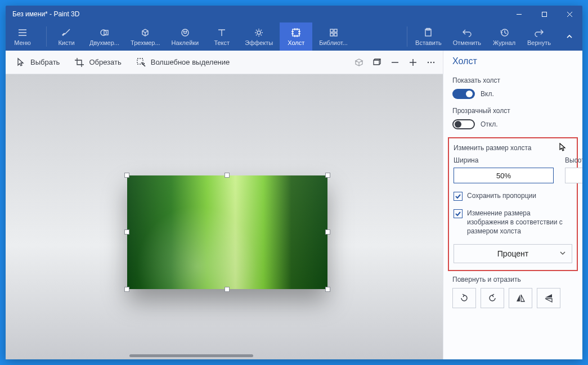 Image resolution: width=588 pixels, height=365 pixels. Describe the element at coordinates (23, 37) in the screenshot. I see `menu-button: Меню` at that location.